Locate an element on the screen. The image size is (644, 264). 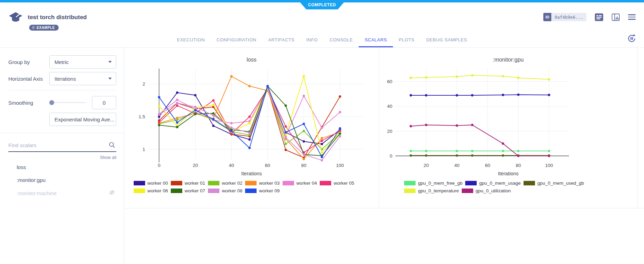
legend-item-worker-06: worker 06 is located at coordinates (151, 191).